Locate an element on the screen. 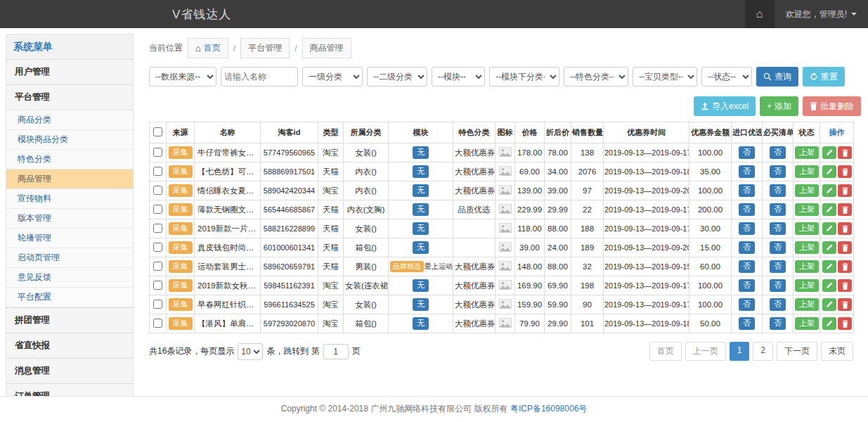 The height and width of the screenshot is (422, 868). sidebar-item: 特色分类 is located at coordinates (70, 160).